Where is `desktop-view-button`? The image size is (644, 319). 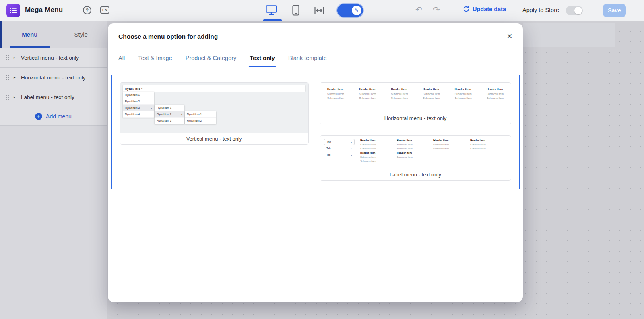
desktop-view-button is located at coordinates (271, 10).